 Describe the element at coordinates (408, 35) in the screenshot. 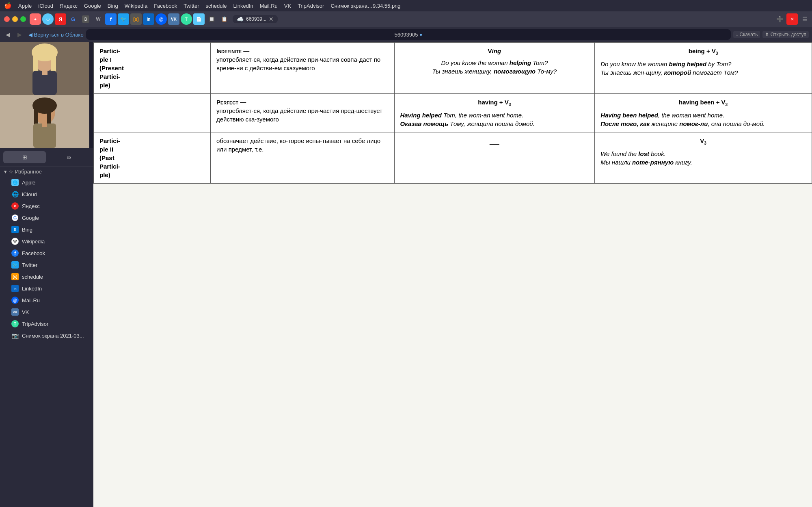

I see `url-bar: 56093905 ●` at that location.